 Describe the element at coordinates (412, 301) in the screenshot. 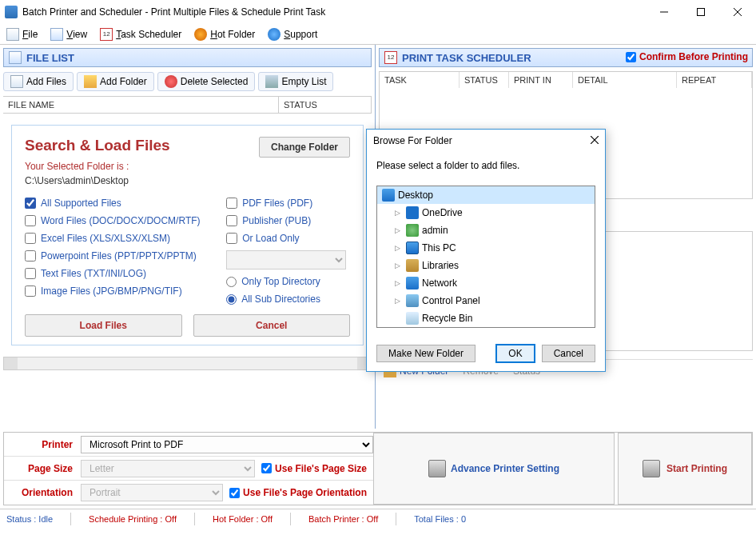

I see `control-panel-icon` at that location.